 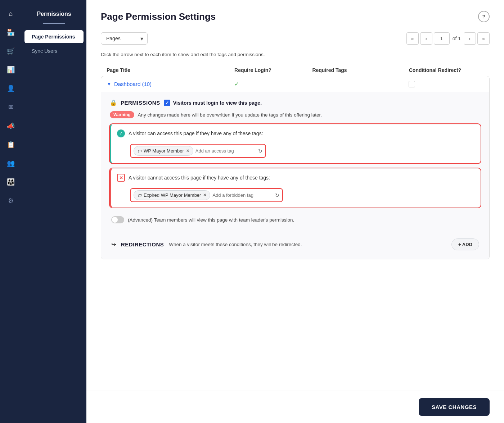 What do you see at coordinates (204, 195) in the screenshot?
I see `deny-tag-remove: ✕` at bounding box center [204, 195].